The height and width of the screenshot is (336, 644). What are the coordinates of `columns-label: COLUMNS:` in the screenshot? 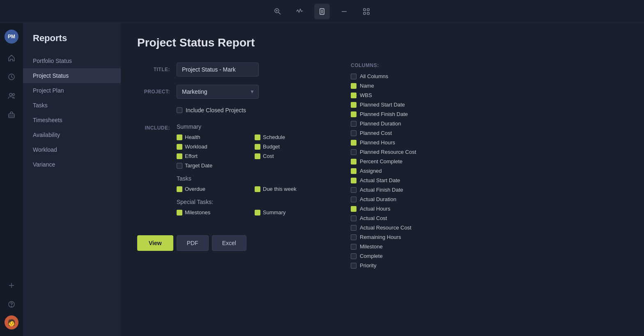 It's located at (489, 65).